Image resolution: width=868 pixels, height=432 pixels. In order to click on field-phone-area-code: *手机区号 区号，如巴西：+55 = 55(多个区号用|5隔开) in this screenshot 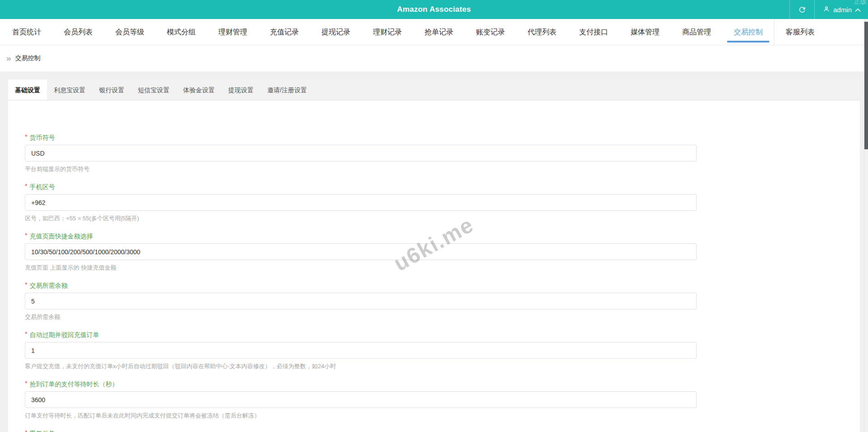, I will do `click(442, 203)`.